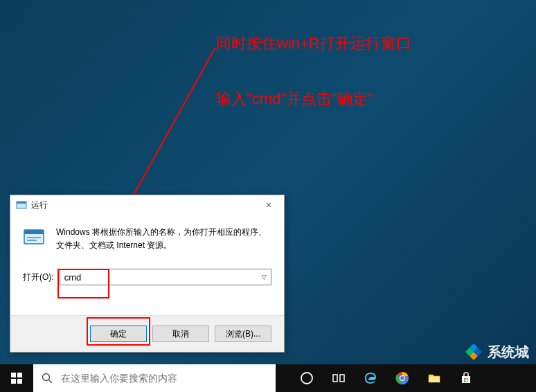 This screenshot has height=392, width=536. I want to click on open-input, so click(166, 277).